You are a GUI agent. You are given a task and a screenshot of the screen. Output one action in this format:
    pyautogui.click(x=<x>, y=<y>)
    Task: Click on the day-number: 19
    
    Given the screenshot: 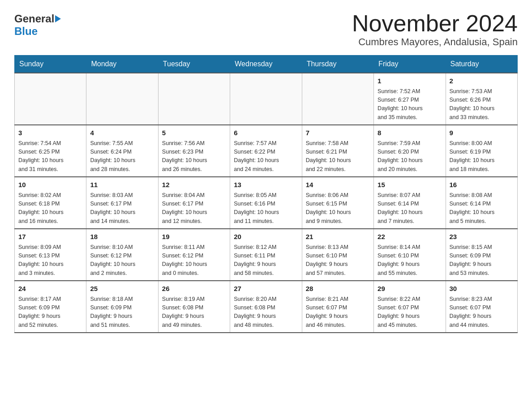 What is the action you would take?
    pyautogui.click(x=194, y=237)
    